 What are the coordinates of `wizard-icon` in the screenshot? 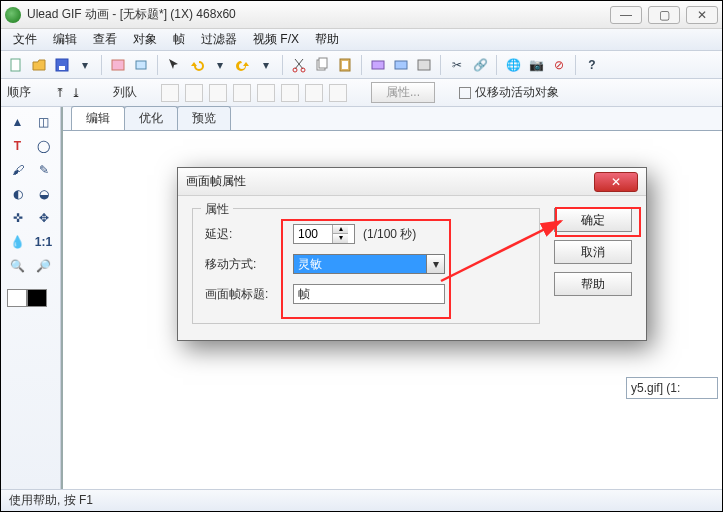 It's located at (118, 65).